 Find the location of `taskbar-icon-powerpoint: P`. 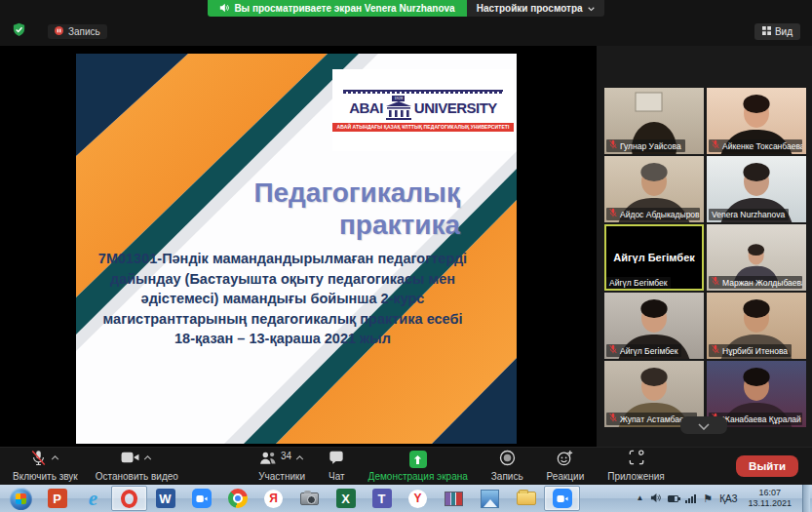

taskbar-icon-powerpoint: P is located at coordinates (57, 498).